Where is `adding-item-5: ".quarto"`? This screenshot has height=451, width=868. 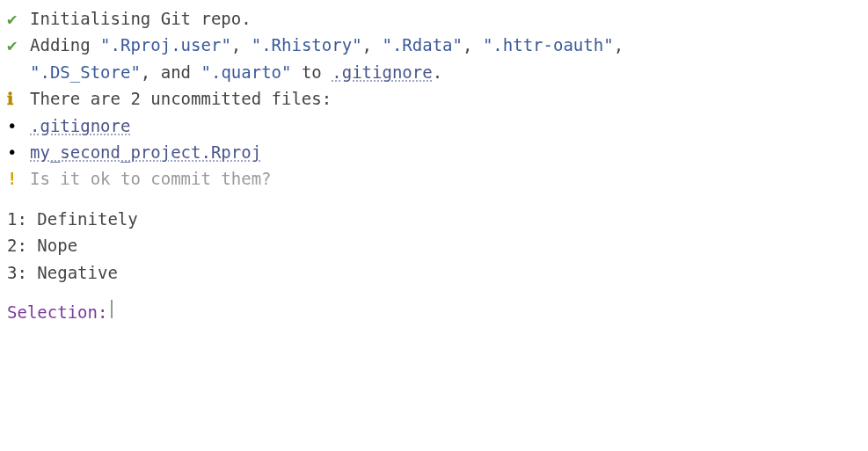
adding-item-5: ".quarto" is located at coordinates (246, 72).